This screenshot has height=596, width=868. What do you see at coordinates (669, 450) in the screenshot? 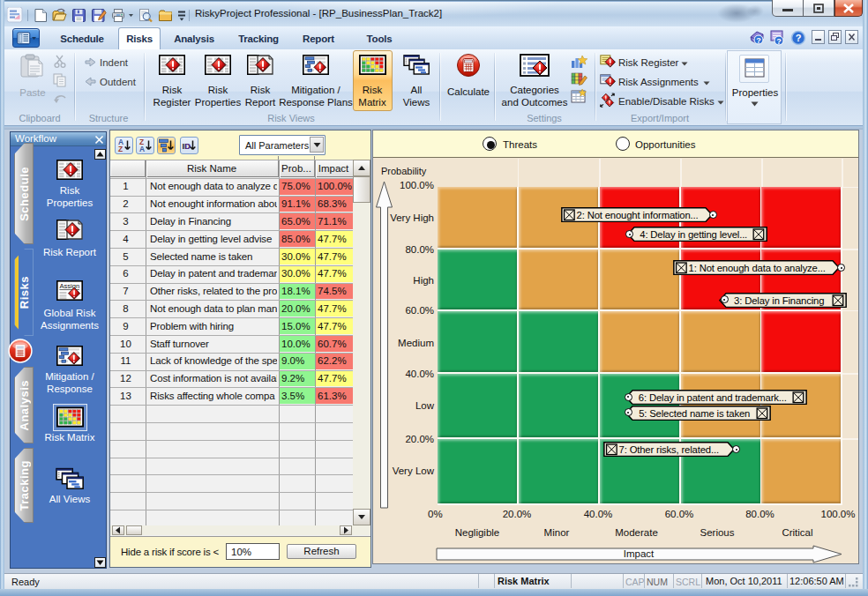
I see `svg-text:7: Other risks, related...: 7` at bounding box center [669, 450].